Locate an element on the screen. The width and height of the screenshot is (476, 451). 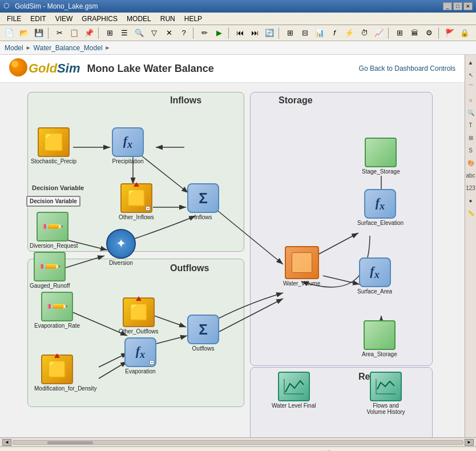
tb-copy: 📋 is located at coordinates (74, 33).